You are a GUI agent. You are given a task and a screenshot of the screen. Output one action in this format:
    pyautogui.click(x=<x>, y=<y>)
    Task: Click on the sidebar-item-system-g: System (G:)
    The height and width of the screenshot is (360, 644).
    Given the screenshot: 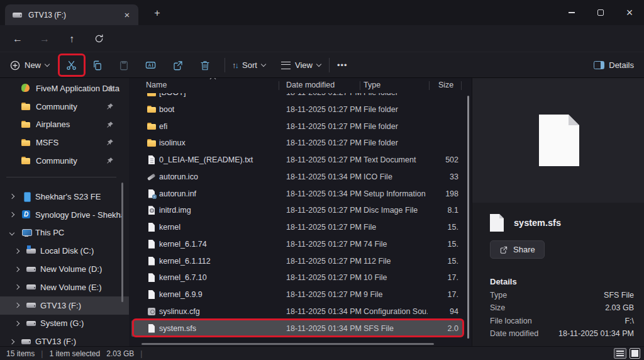 What is the action you would take?
    pyautogui.click(x=64, y=323)
    